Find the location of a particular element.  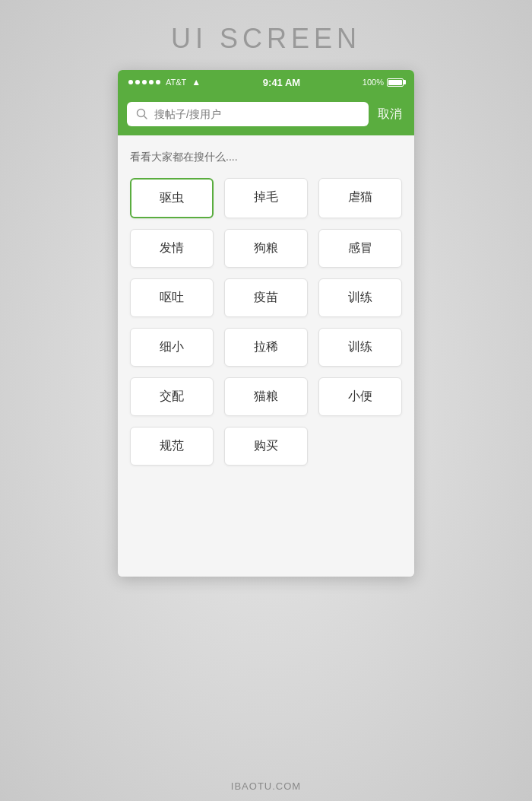

page-title: UI SCREEN is located at coordinates (266, 39).